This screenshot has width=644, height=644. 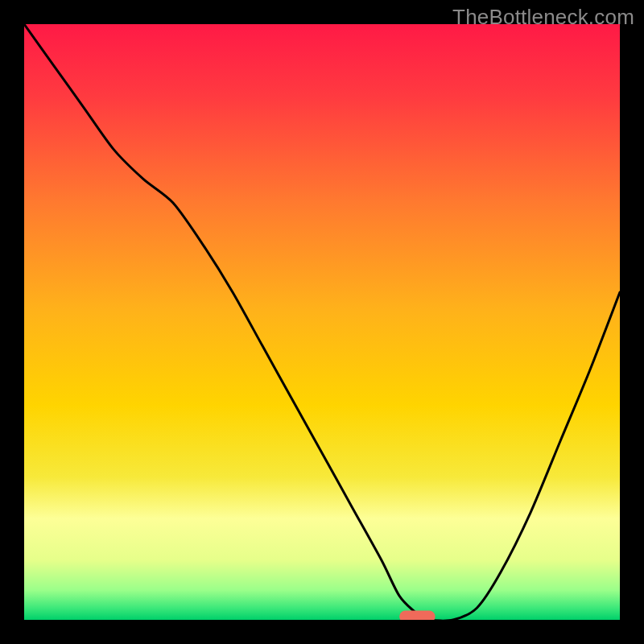 I want to click on watermark-text: TheBottleneck.com, so click(x=543, y=18).